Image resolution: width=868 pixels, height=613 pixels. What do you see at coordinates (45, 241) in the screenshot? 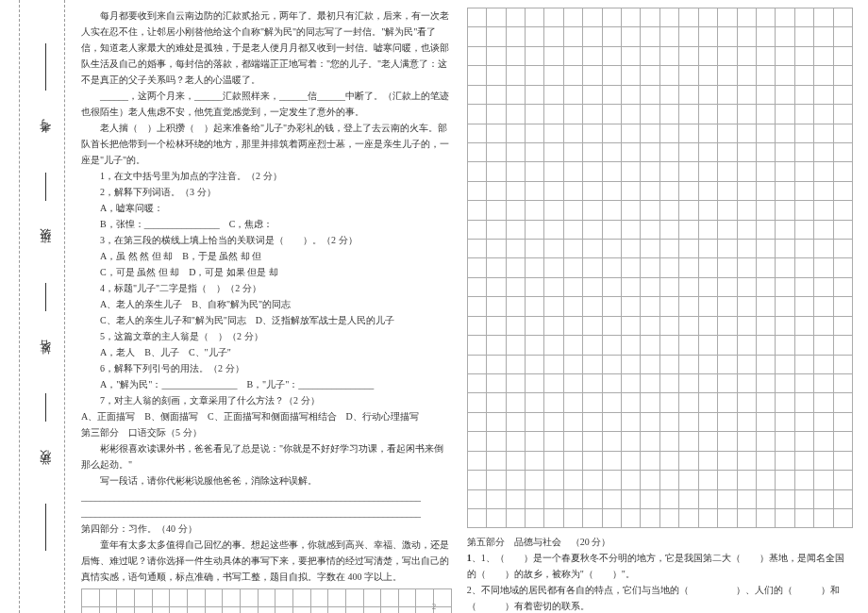
I see `binding-class: 班级：` at bounding box center [45, 241].